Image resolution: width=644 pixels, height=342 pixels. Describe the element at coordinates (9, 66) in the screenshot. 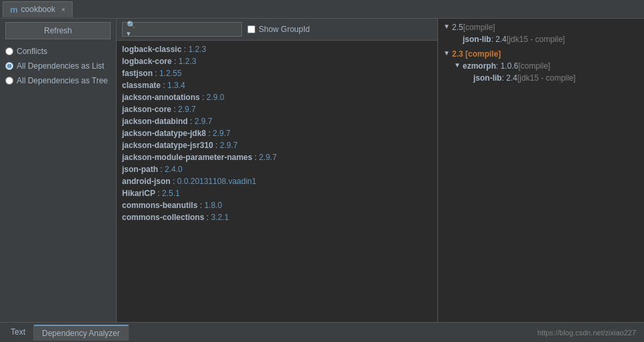

I see `all-deps-list-radio` at that location.